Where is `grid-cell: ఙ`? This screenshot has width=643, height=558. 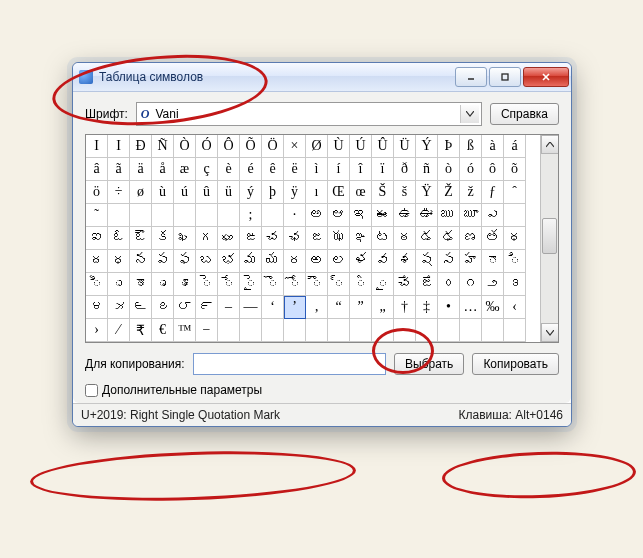 grid-cell: ఙ is located at coordinates (251, 238).